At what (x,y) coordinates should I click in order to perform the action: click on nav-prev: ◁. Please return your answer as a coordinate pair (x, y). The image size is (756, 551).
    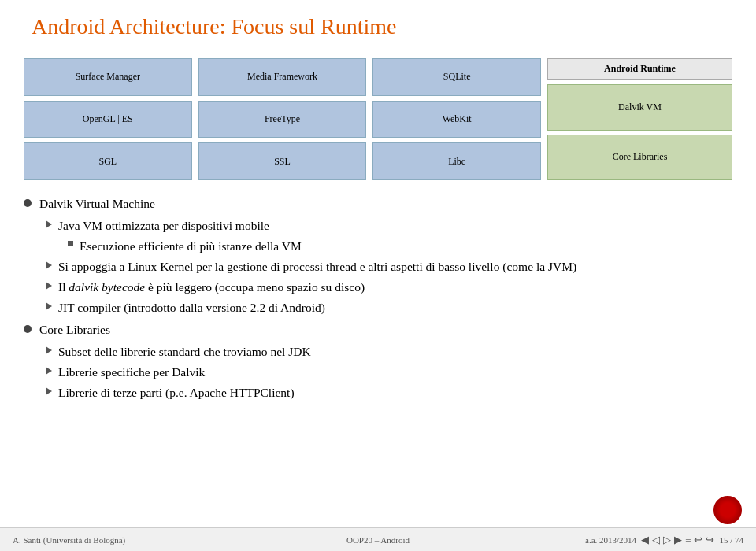
    Looking at the image, I should click on (656, 540).